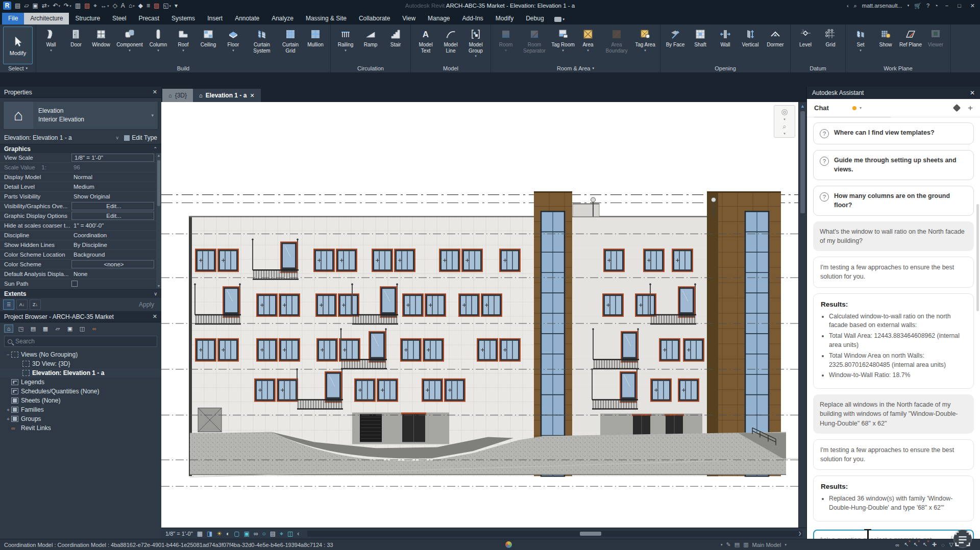 The width and height of the screenshot is (980, 550). Describe the element at coordinates (78, 255) in the screenshot. I see `property-row: Color Scheme LocationBackground` at that location.